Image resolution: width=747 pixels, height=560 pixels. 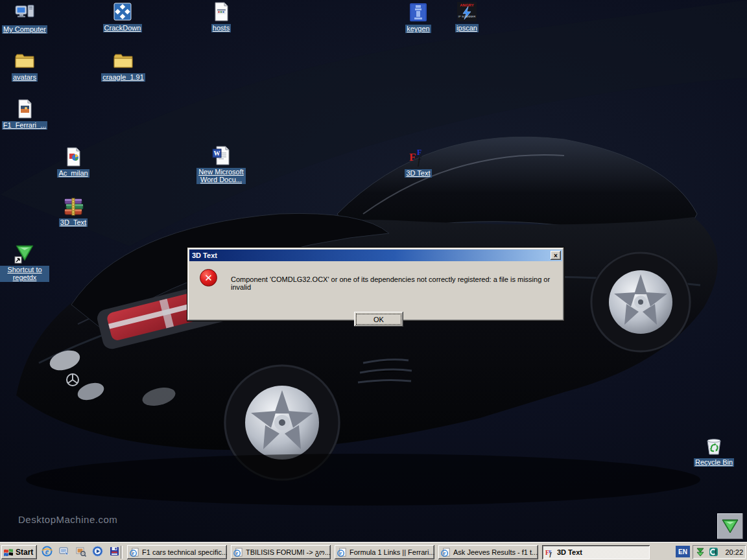 What do you see at coordinates (569, 552) in the screenshot?
I see `task-label: 3D Text` at bounding box center [569, 552].